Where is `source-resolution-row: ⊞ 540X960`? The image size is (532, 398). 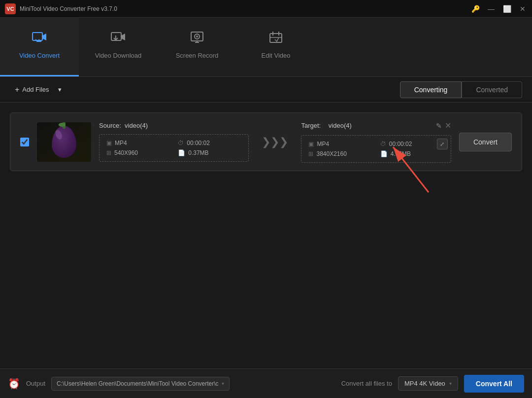 source-resolution-row: ⊞ 540X960 is located at coordinates (138, 153).